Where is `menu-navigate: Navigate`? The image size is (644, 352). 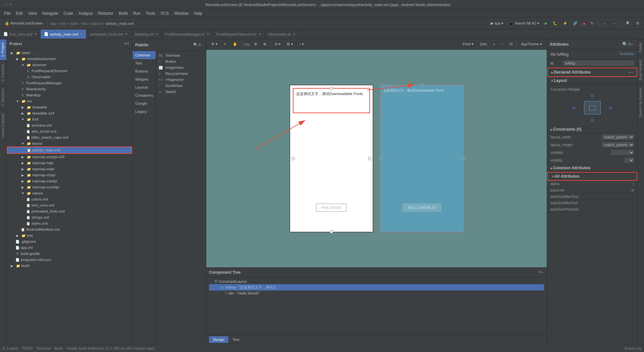
menu-navigate: Navigate is located at coordinates (50, 13).